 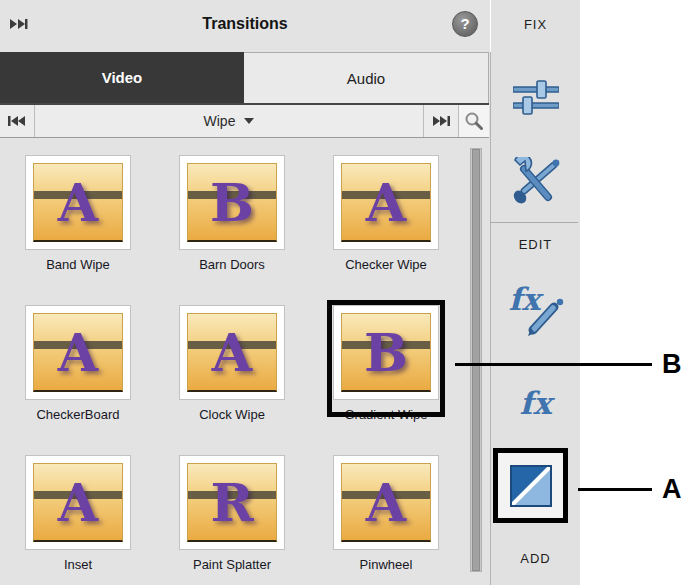 What do you see at coordinates (536, 292) in the screenshot?
I see `action-sidebar: FIX EDIT fx` at bounding box center [536, 292].